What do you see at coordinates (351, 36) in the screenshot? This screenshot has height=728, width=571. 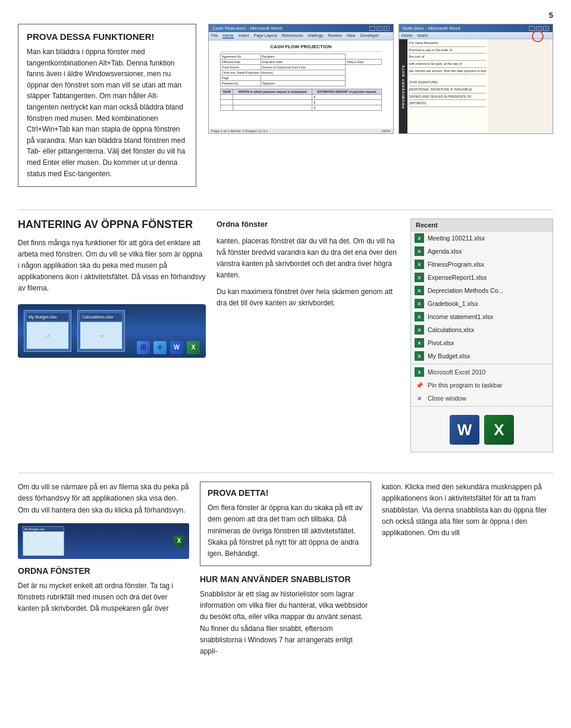 I see `ribbon-tab-view: View` at bounding box center [351, 36].